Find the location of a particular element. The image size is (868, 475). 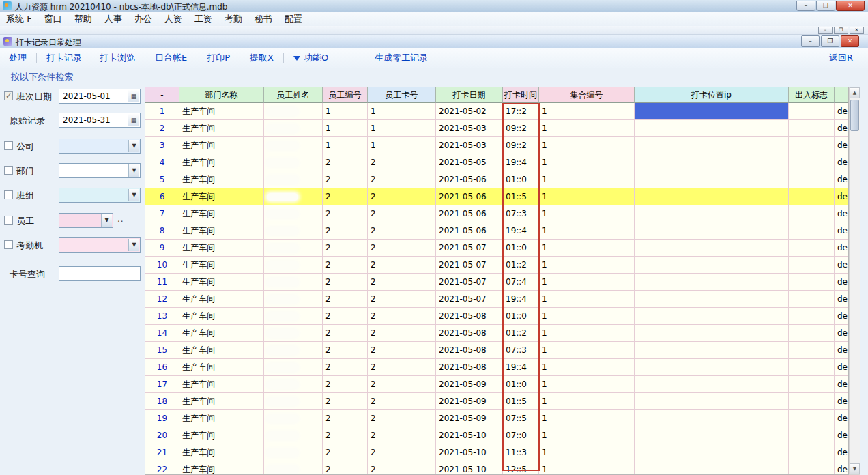

table-row: 19 生产车间 2 2 2021-05-09 07::5 1 deli is located at coordinates (497, 419).